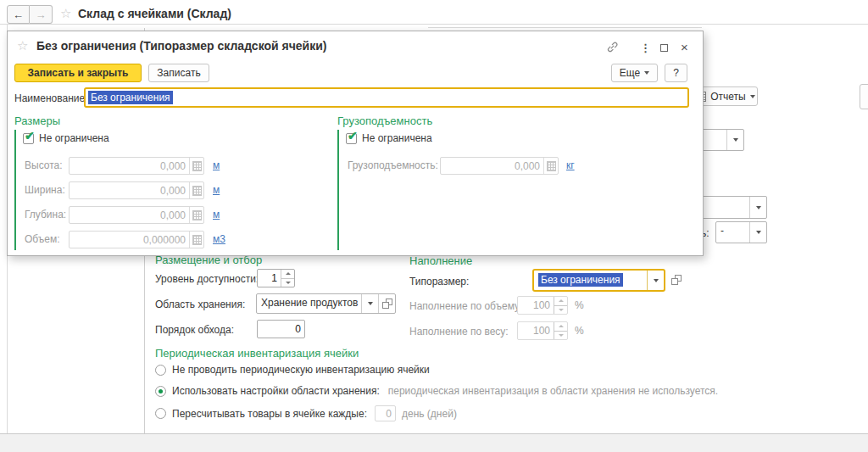  What do you see at coordinates (129, 190) in the screenshot?
I see `width-value: 0,000` at bounding box center [129, 190].